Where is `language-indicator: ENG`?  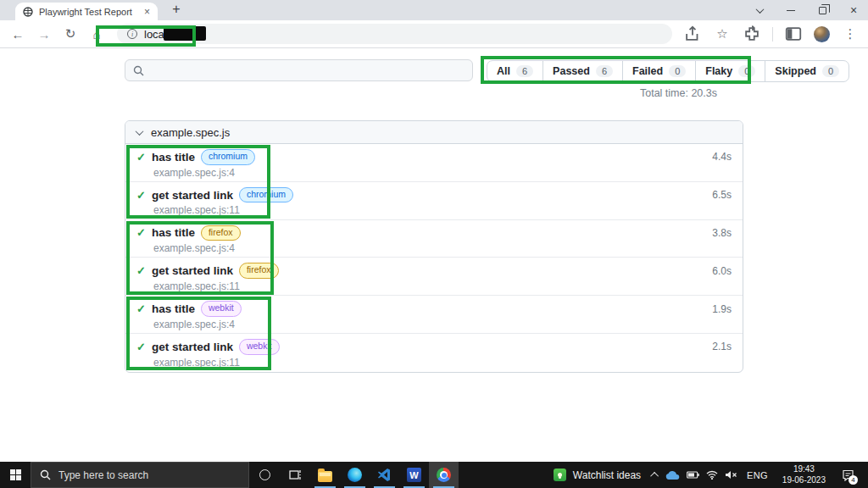
language-indicator: ENG is located at coordinates (758, 475).